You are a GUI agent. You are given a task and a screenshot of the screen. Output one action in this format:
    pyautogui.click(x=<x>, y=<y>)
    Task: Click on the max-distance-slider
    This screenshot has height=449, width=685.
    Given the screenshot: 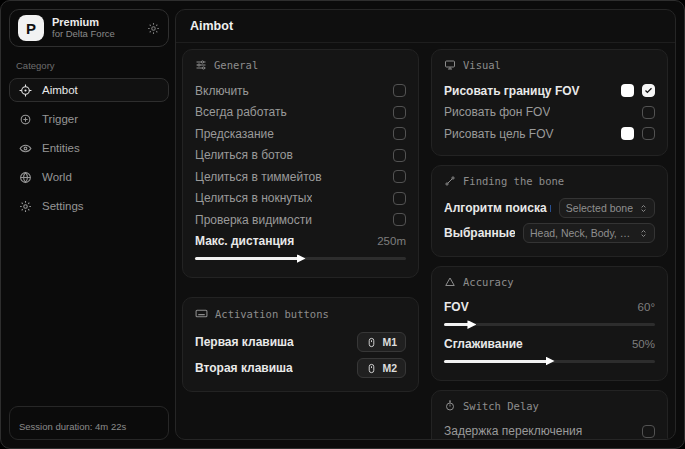 What is the action you would take?
    pyautogui.click(x=300, y=258)
    